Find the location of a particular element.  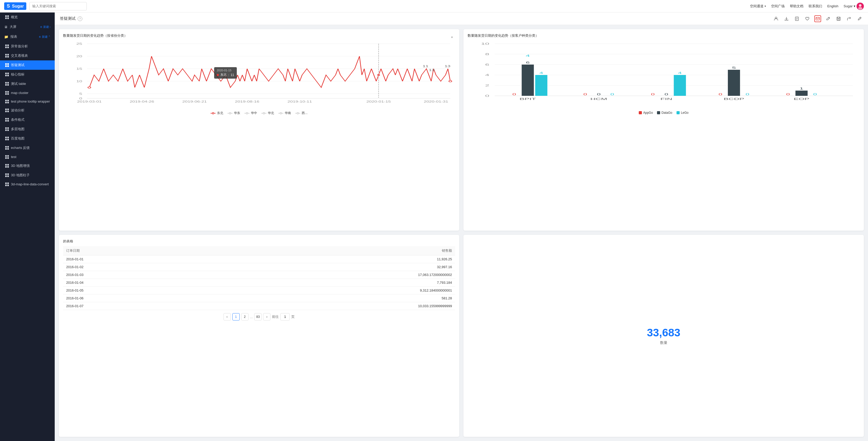

sidebar-item-overview: 概览 is located at coordinates (27, 17).